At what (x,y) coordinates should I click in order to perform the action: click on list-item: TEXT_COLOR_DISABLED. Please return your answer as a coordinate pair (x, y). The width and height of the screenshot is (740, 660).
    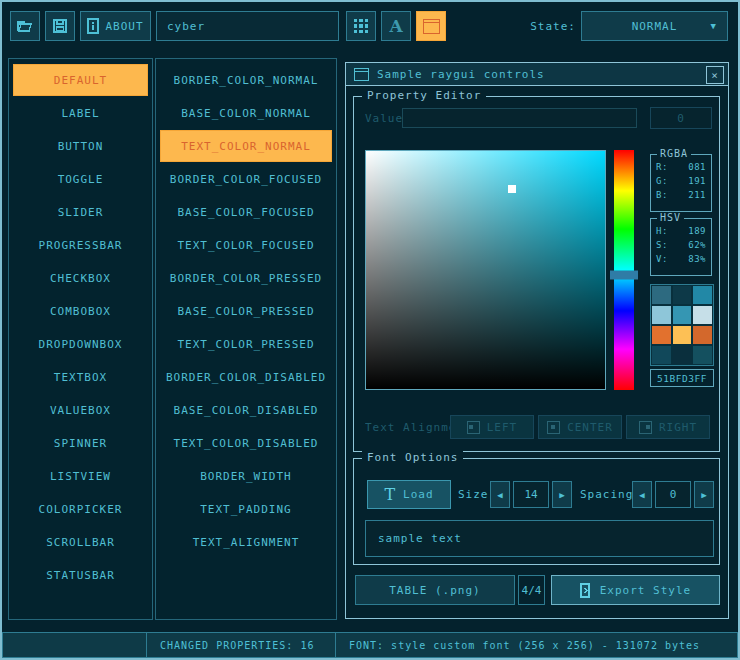
    Looking at the image, I should click on (246, 443).